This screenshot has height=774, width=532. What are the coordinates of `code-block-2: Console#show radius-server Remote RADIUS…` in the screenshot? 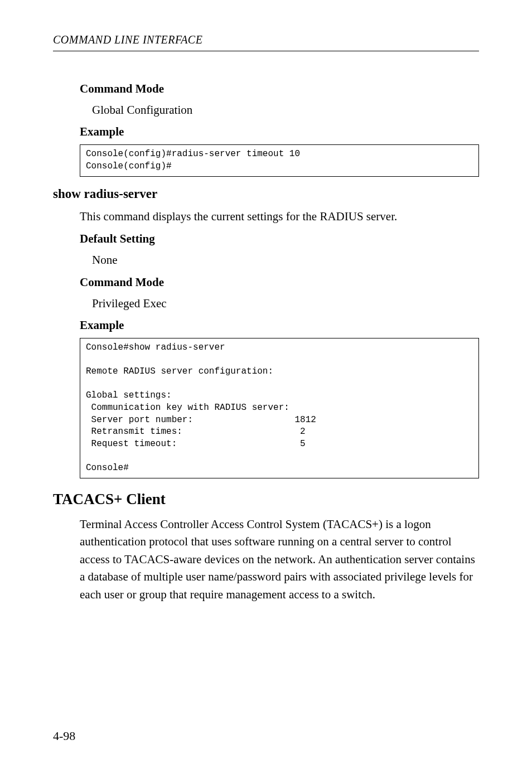 It's located at (279, 408).